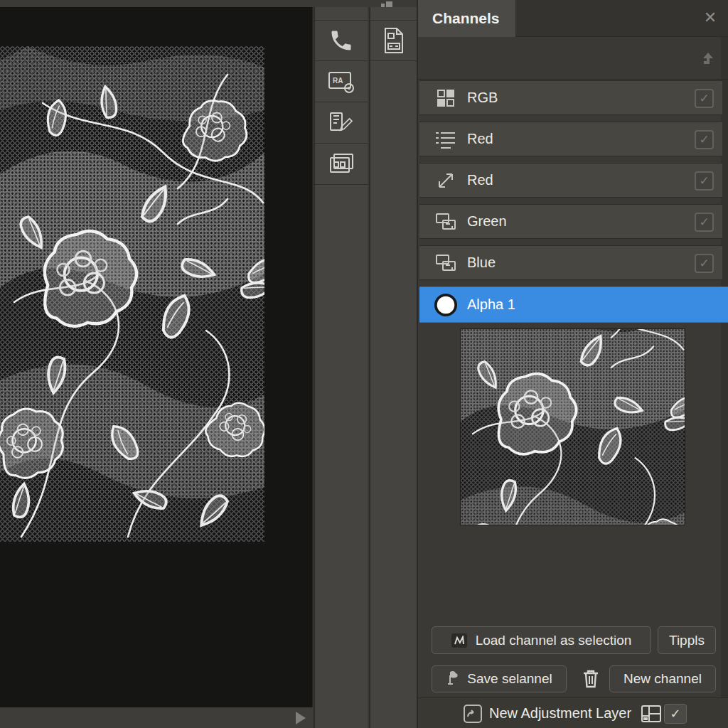  What do you see at coordinates (341, 41) in the screenshot?
I see `phone-tool-icon` at bounding box center [341, 41].